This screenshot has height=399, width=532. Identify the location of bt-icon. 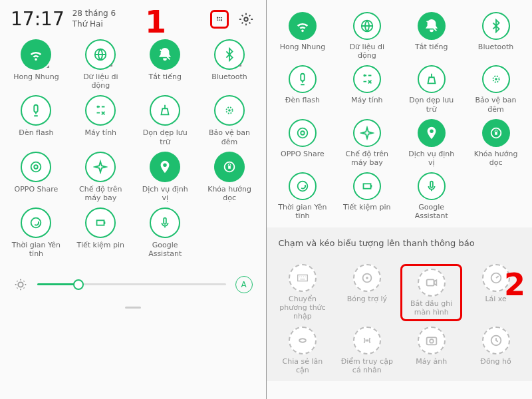
(229, 55).